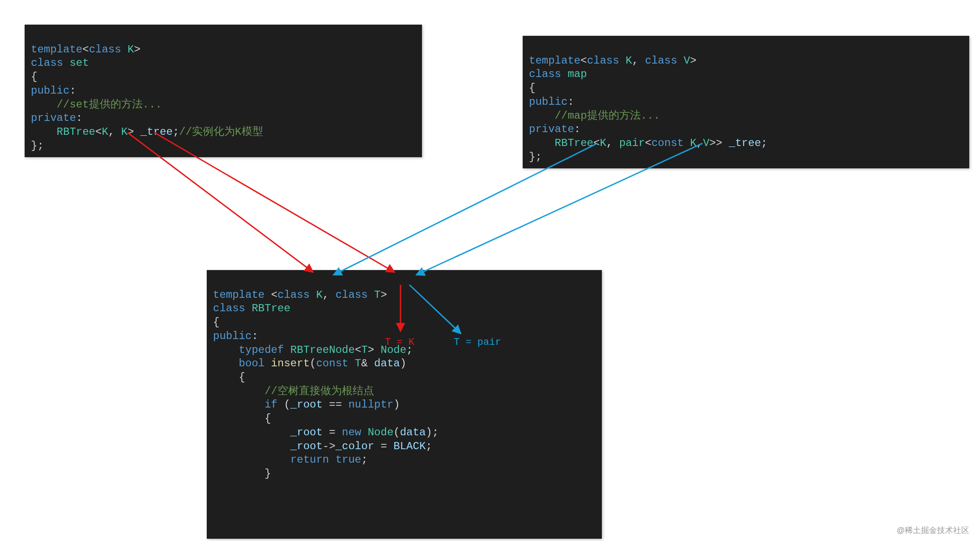 The height and width of the screenshot is (541, 980). I want to click on comment-map-methods: //map提供的方法..., so click(608, 116).